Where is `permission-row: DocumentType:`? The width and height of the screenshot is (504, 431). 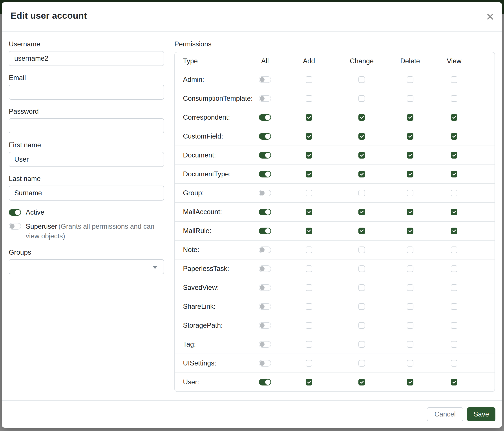 permission-row: DocumentType: is located at coordinates (335, 174).